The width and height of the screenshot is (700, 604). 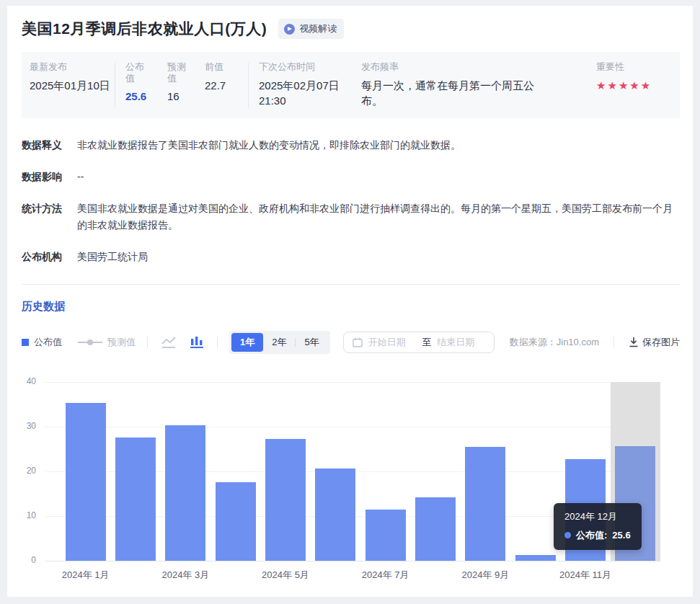 What do you see at coordinates (350, 257) in the screenshot?
I see `desc-row-agency: 公布机构 美国劳工统计局` at bounding box center [350, 257].